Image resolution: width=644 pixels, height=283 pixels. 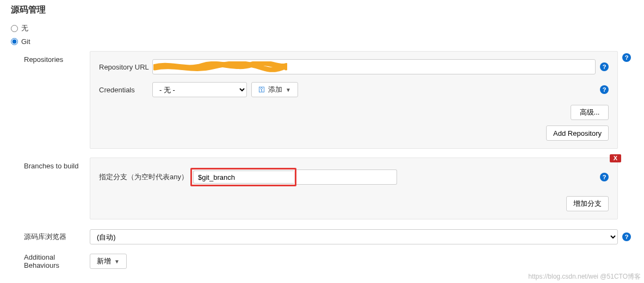 I want to click on add-credentials-button: ⚿ 添加 ▼, so click(x=275, y=90).